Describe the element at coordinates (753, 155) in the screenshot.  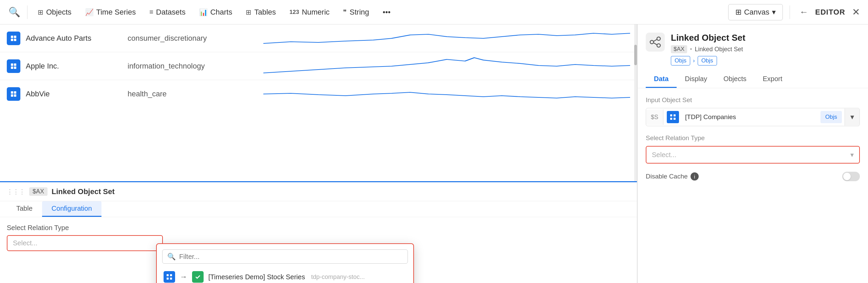
I see `editor-select-relation-box: Select... ▾` at that location.